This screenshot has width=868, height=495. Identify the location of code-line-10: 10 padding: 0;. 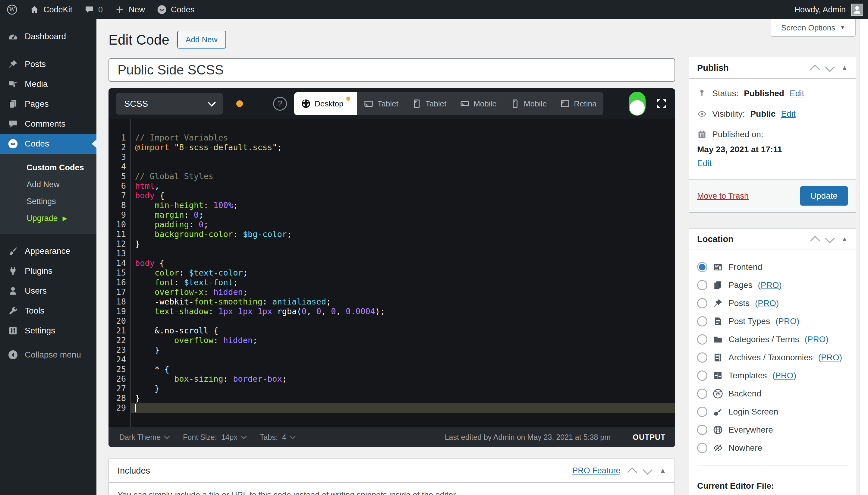
(392, 224).